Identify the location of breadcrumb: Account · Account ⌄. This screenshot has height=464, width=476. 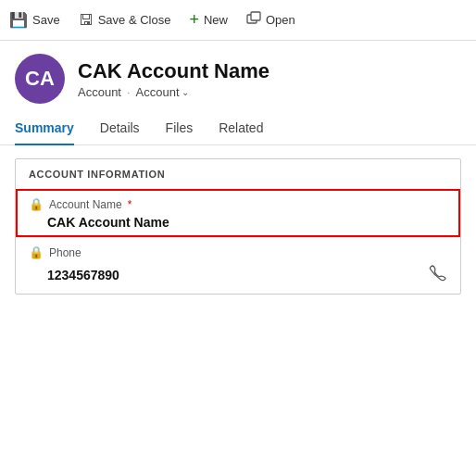
(174, 93).